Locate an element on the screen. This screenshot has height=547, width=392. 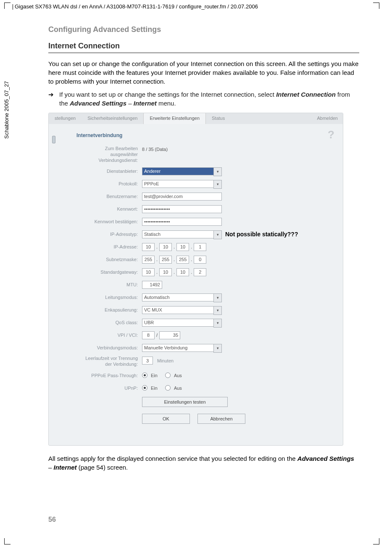
label-encapsulation: Enkapsulierung: is located at coordinates (100, 310).